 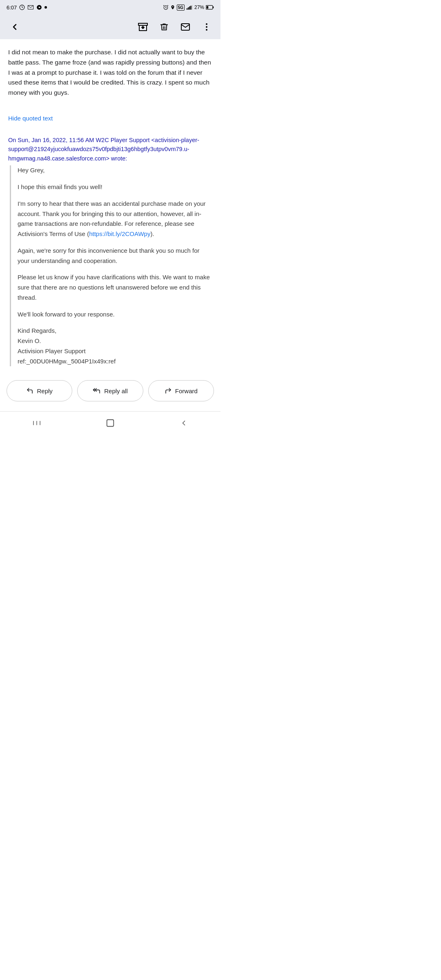 I want to click on action-buttons-row: Reply Reply all Forward, so click(x=110, y=389).